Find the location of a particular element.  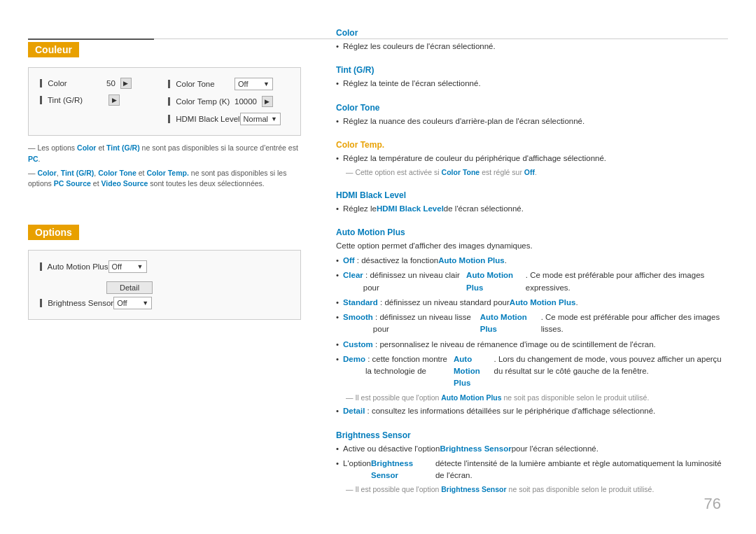

rp-colortemp-bullet: Réglez la température de couleur du péri… is located at coordinates (532, 158).